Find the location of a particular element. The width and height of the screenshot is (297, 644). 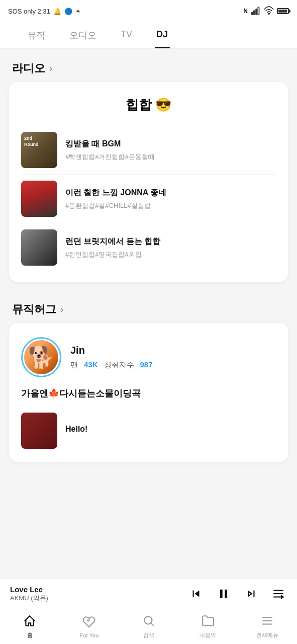

search-icon is located at coordinates (149, 622).